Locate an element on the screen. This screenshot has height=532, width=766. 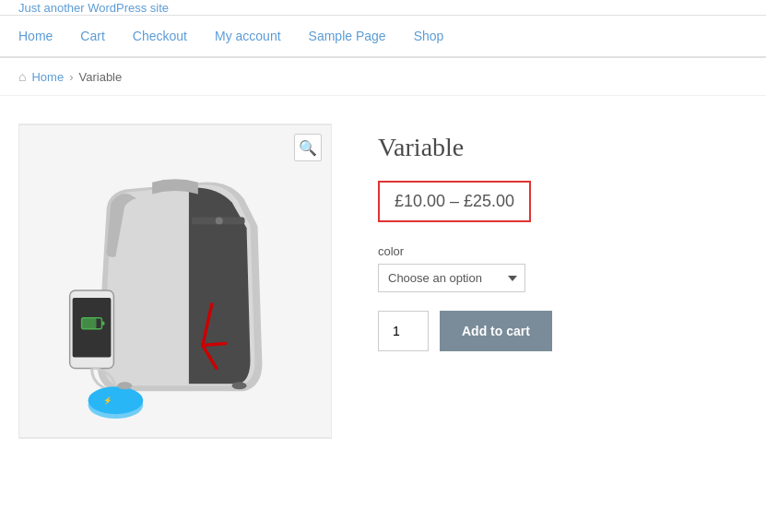
quantity-input is located at coordinates (404, 331).